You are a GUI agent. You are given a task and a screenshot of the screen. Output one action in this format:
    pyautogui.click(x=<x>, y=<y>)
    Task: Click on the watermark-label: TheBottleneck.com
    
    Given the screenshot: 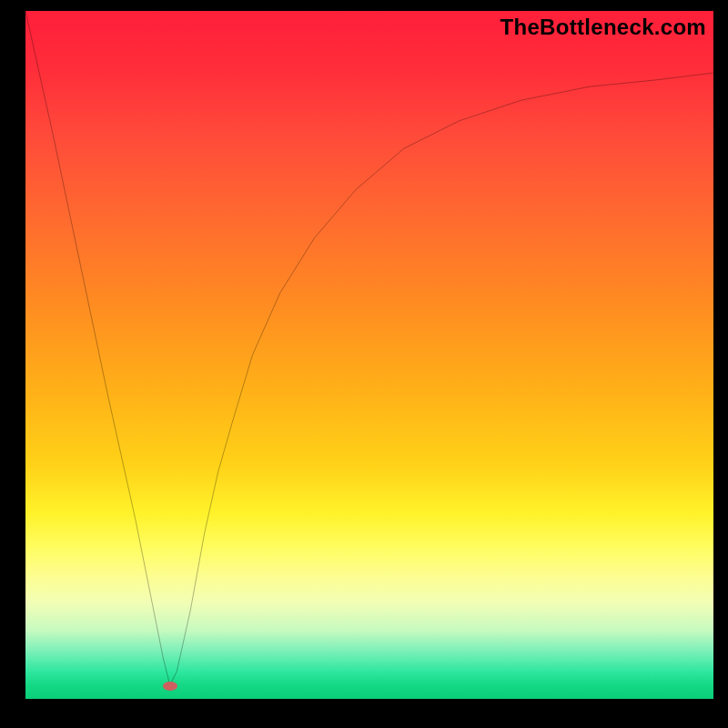 What is the action you would take?
    pyautogui.click(x=603, y=27)
    